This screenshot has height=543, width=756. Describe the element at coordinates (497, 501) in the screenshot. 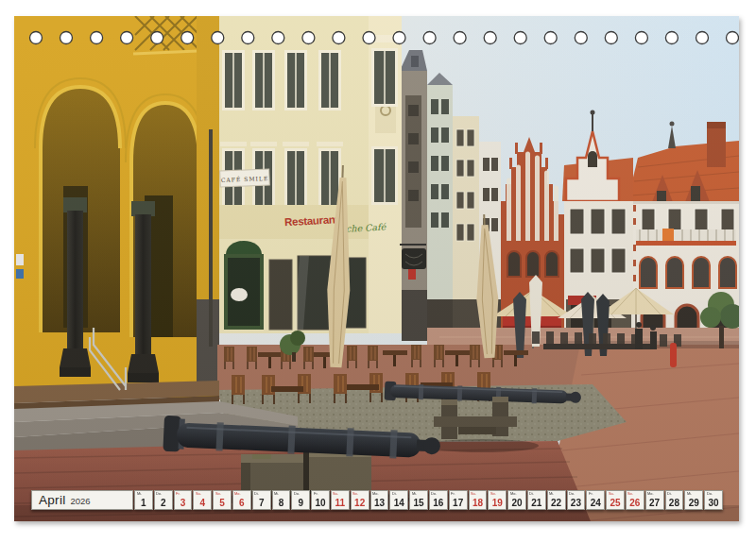

I see `calendar-day: So.19` at that location.